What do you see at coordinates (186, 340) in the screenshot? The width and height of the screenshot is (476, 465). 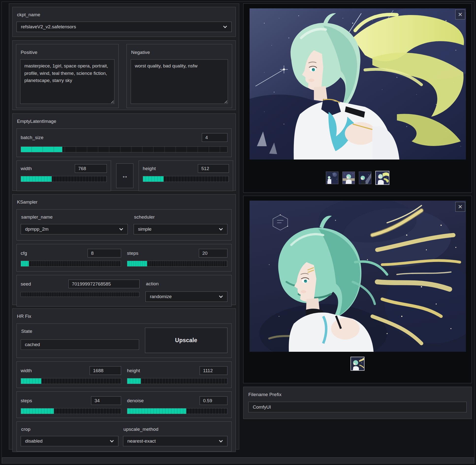 I see `upscale-button: Upscale` at bounding box center [186, 340].